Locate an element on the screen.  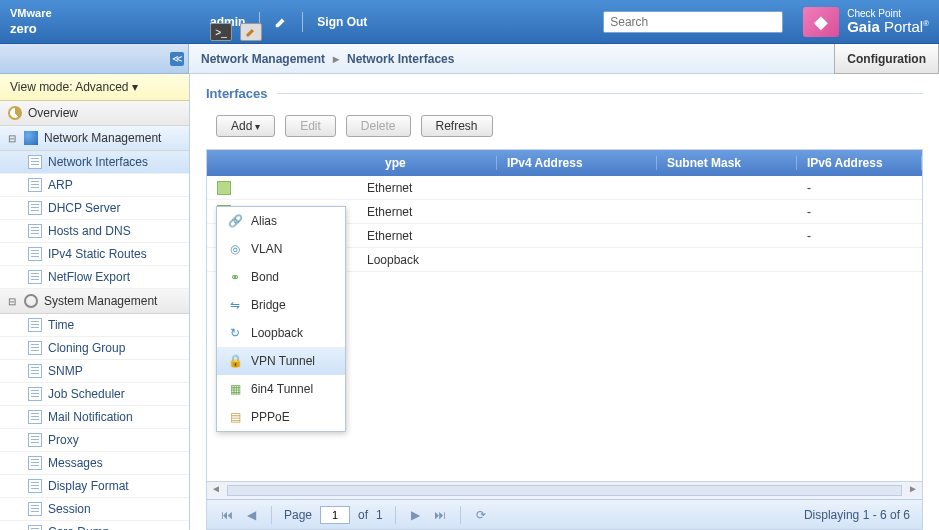
nav-item-snmp: SNMP is located at coordinates (94, 372).